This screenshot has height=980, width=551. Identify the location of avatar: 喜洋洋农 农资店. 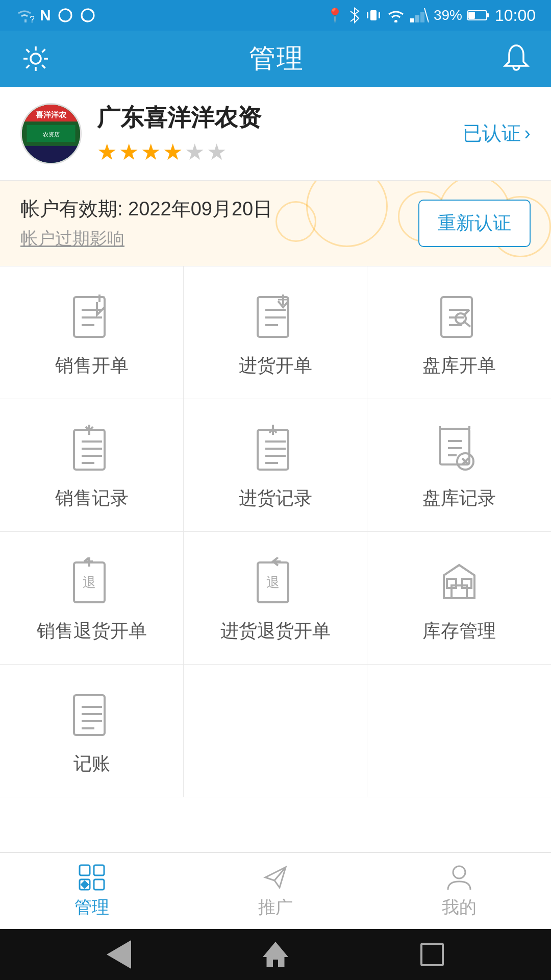
(51, 134).